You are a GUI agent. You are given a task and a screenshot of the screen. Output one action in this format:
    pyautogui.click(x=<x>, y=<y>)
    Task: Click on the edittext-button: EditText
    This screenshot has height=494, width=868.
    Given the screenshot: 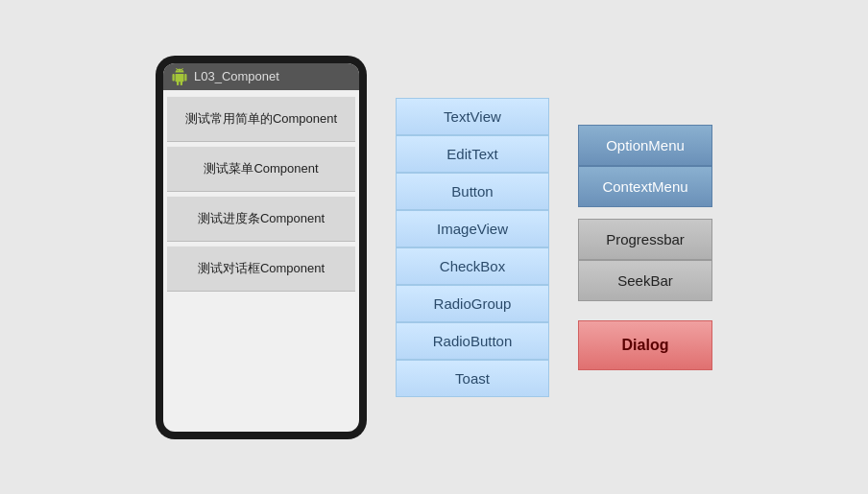 What is the action you would take?
    pyautogui.click(x=472, y=153)
    